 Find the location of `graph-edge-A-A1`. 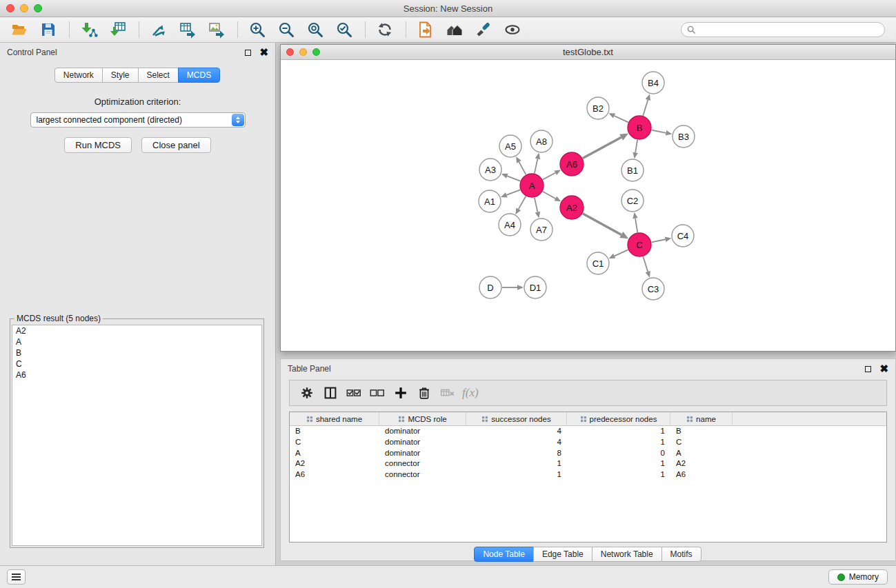

graph-edge-A-A1 is located at coordinates (513, 192).